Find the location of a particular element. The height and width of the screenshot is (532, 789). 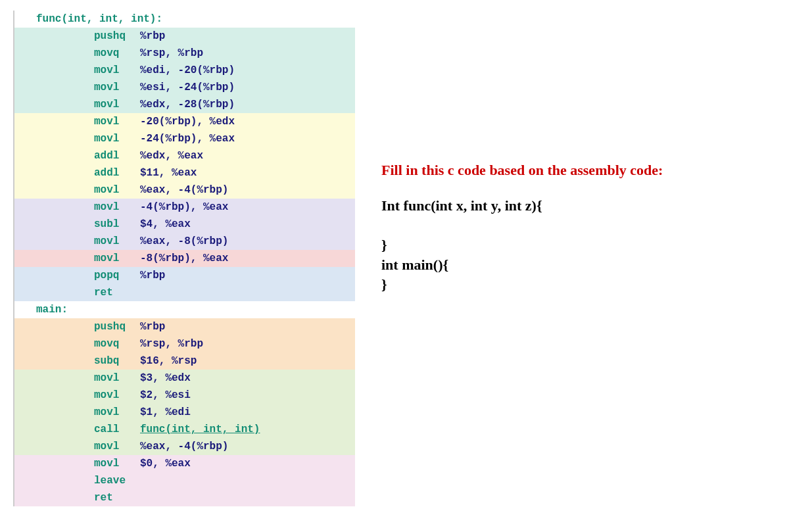

operand: $1, %edi is located at coordinates (166, 412).